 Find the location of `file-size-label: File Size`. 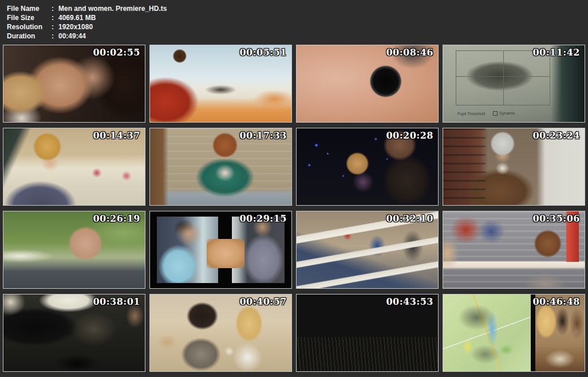

file-size-label: File Size is located at coordinates (29, 18).